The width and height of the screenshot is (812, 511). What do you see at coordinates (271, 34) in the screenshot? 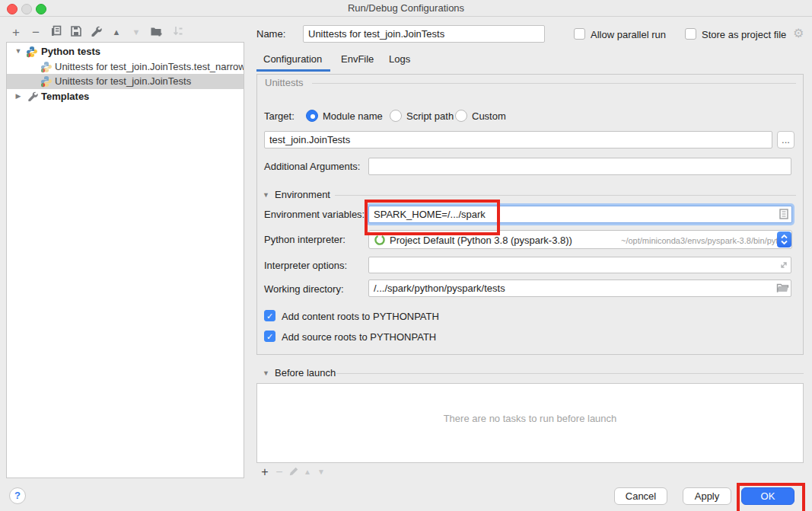
I see `name-label: Name:` at bounding box center [271, 34].